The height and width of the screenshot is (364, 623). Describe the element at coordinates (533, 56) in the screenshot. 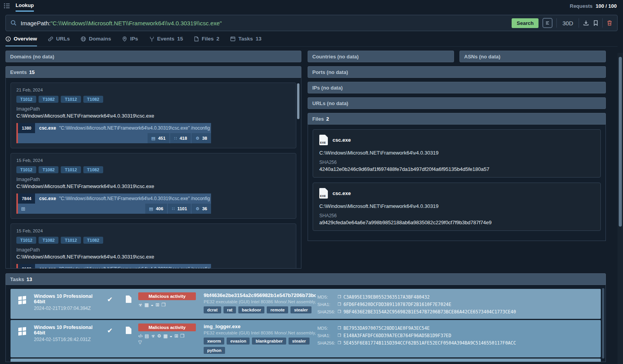

I see `asns-empty-panel: ASNs (no data)` at that location.